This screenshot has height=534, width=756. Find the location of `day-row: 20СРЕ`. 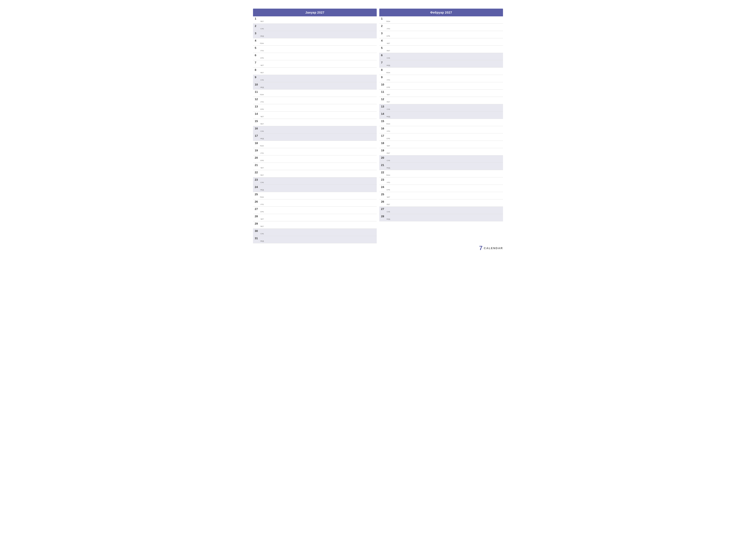

day-row: 20СРЕ is located at coordinates (315, 159).